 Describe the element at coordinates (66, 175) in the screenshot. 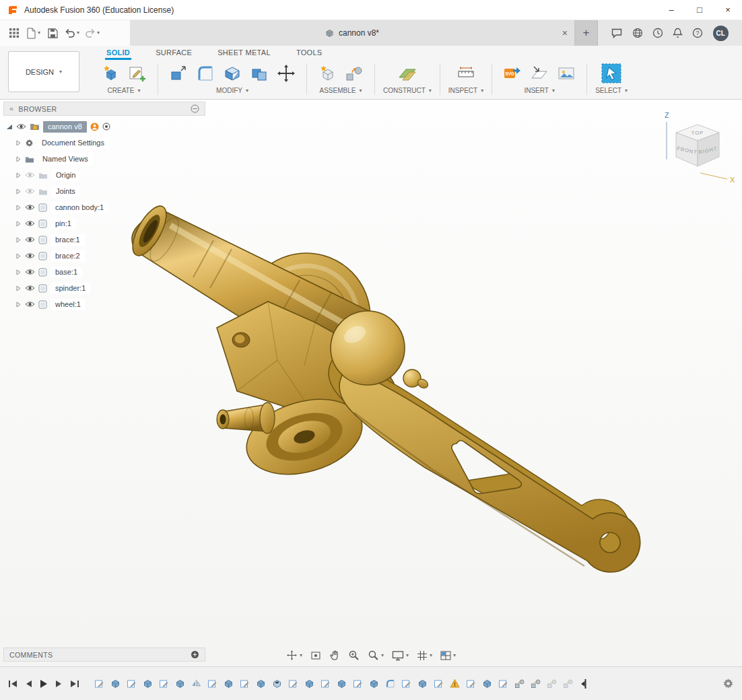

I see `tree-node-label: Origin` at that location.